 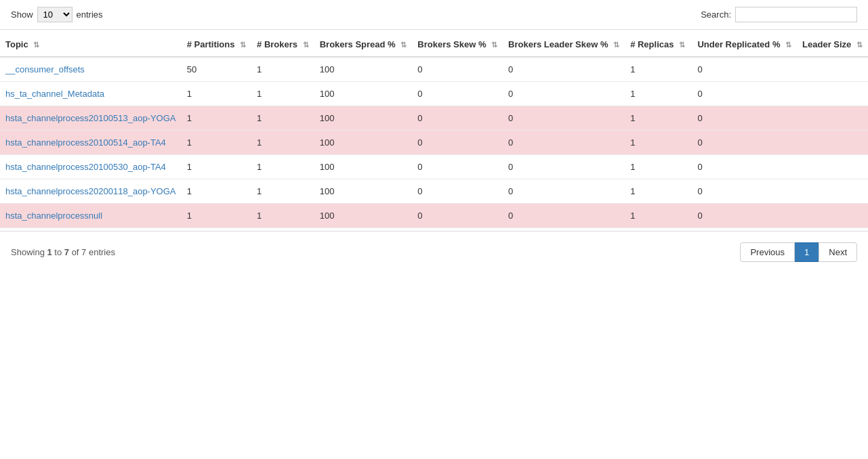 What do you see at coordinates (716, 15) in the screenshot?
I see `search-label: Search:` at bounding box center [716, 15].